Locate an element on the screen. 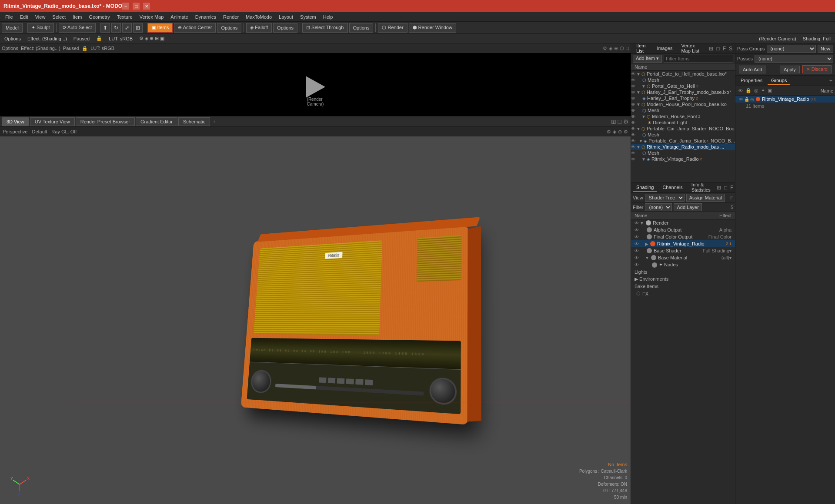 The width and height of the screenshot is (835, 504). vp-icon-4: ⚙ is located at coordinates (626, 132).